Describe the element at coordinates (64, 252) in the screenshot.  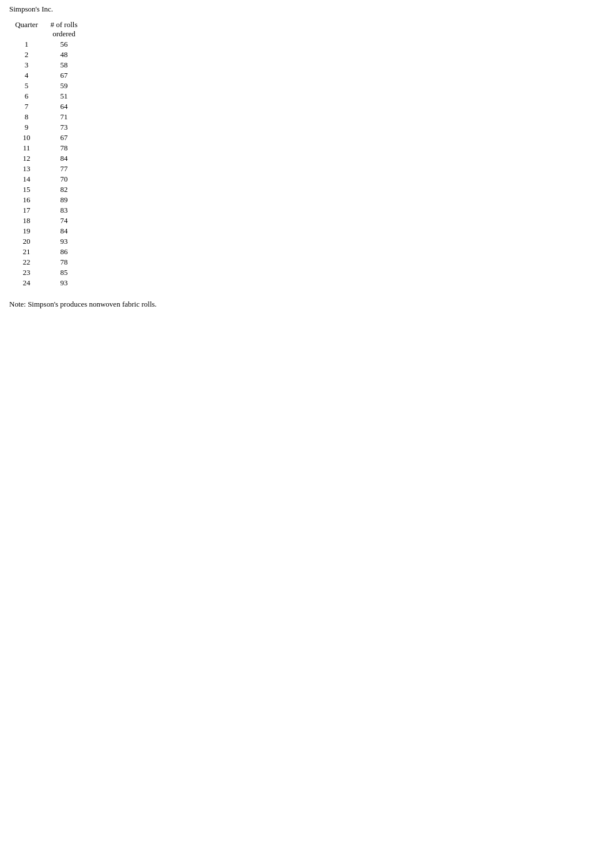
I see `rolls-cell: 86` at that location.